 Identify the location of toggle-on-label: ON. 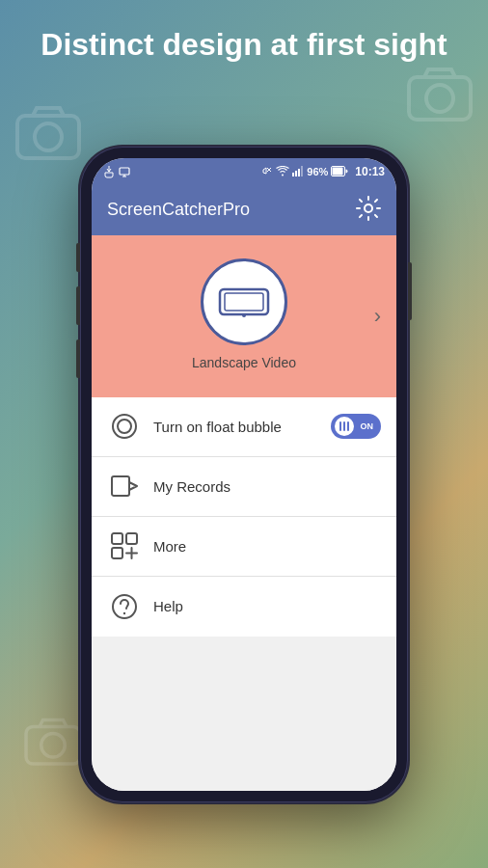
(367, 426).